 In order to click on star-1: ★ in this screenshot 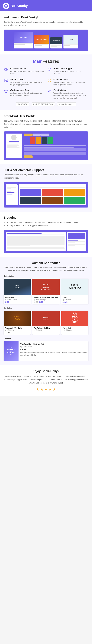, I will do `click(38, 390)`.